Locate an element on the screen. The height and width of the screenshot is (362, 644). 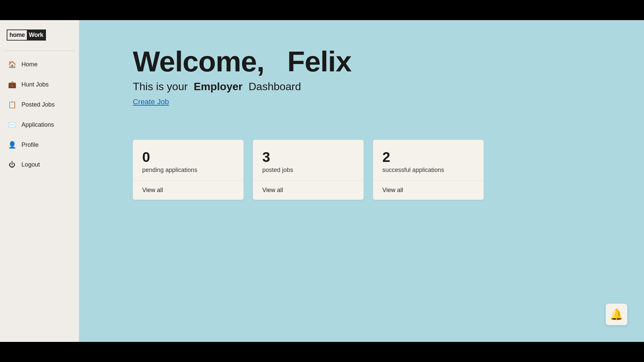
sidebar-label-posted-jobs: Posted Jobs is located at coordinates (38, 105).